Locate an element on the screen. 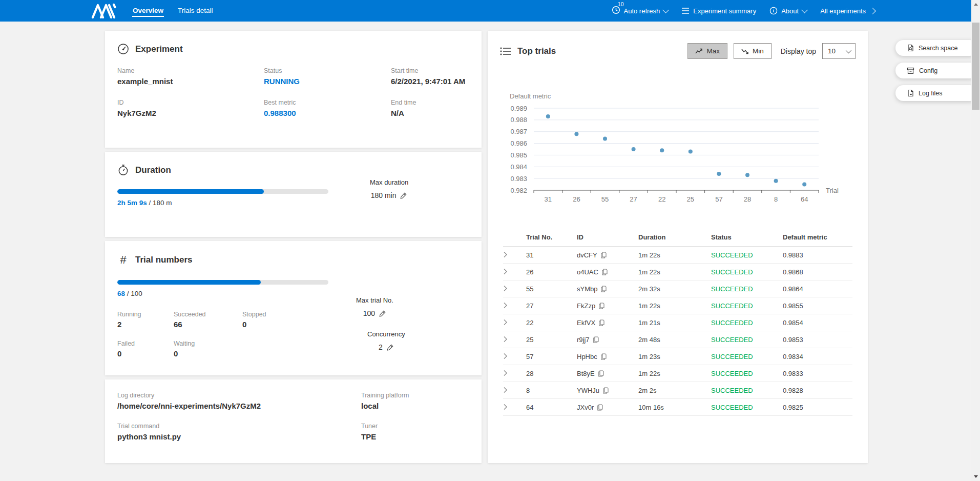 This screenshot has width=980, height=481. svg-text: 0.985 is located at coordinates (518, 155).